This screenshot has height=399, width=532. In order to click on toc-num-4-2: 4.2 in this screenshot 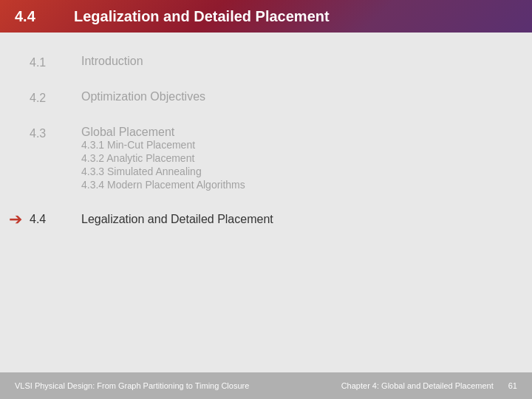, I will do `click(55, 98)`.